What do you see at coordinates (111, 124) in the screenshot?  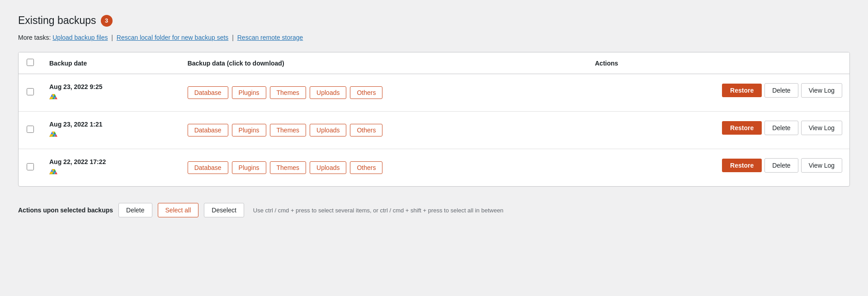 I see `backup-date-1: Aug 23, 2022 1:21` at bounding box center [111, 124].